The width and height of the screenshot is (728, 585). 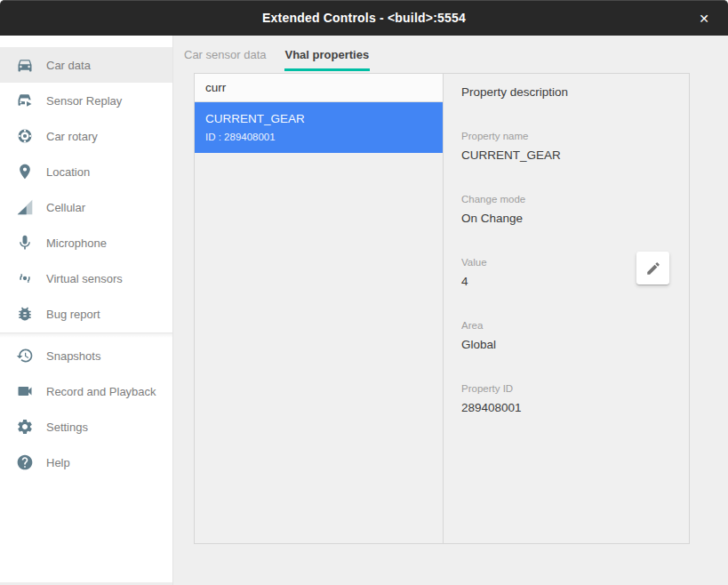 I want to click on field-area: Area Global, so click(x=566, y=336).